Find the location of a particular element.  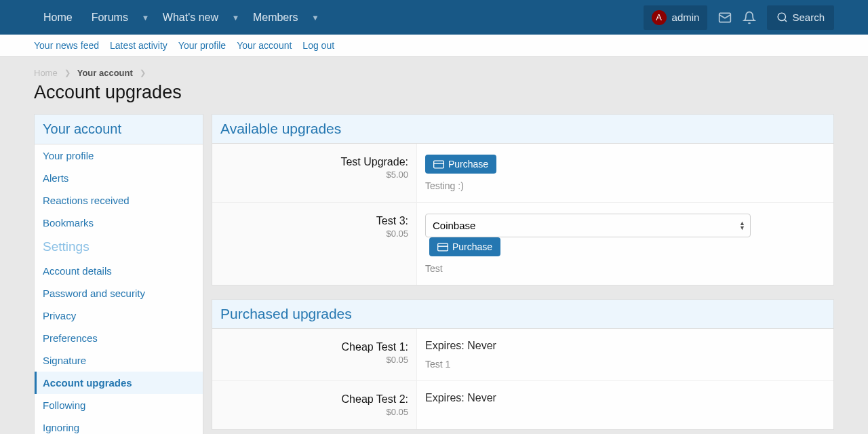

nav-whatsnew: What's new is located at coordinates (191, 18).